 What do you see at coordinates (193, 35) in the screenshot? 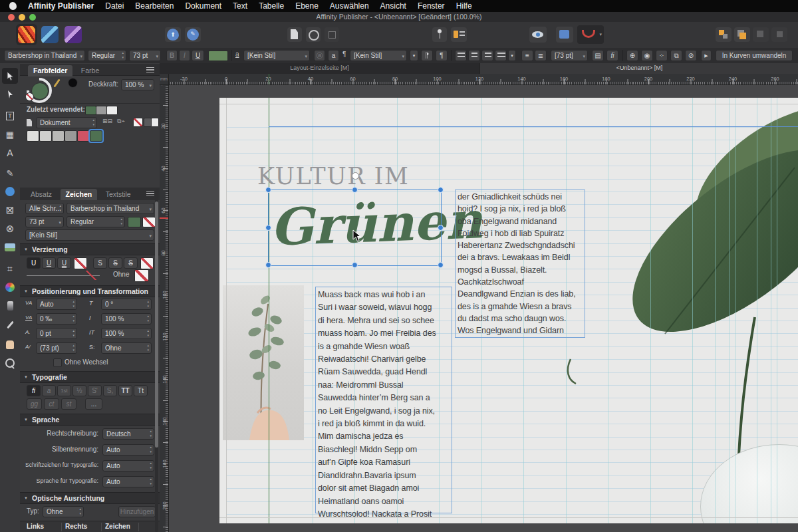
I see `pen-badge-button: ✎` at bounding box center [193, 35].